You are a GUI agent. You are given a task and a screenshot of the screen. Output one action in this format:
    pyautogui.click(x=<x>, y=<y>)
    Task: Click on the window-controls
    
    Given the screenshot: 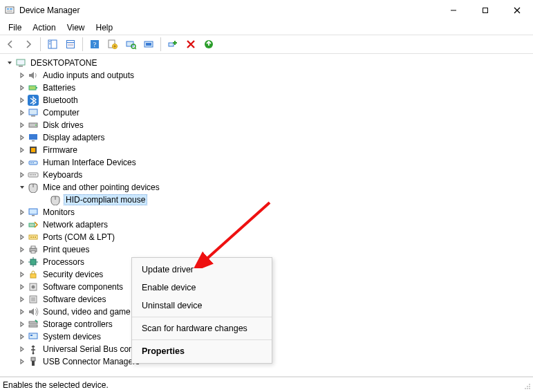 What is the action you would take?
    pyautogui.click(x=485, y=10)
    